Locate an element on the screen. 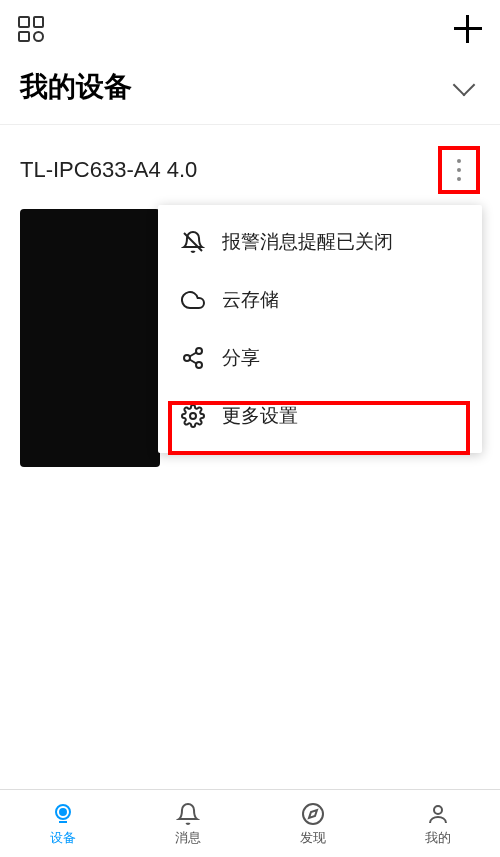  compass-icon is located at coordinates (313, 814).